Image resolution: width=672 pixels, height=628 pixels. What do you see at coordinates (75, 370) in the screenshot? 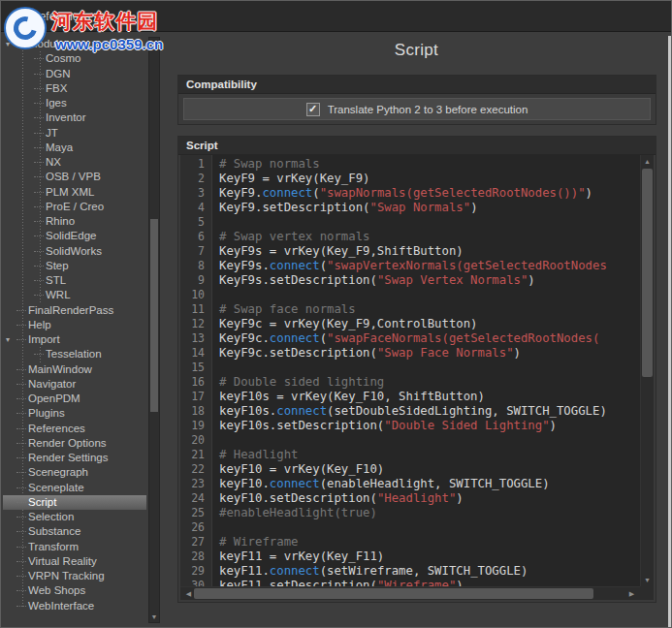
I see `sidebar-item-mainwindow: MainWindow` at bounding box center [75, 370].